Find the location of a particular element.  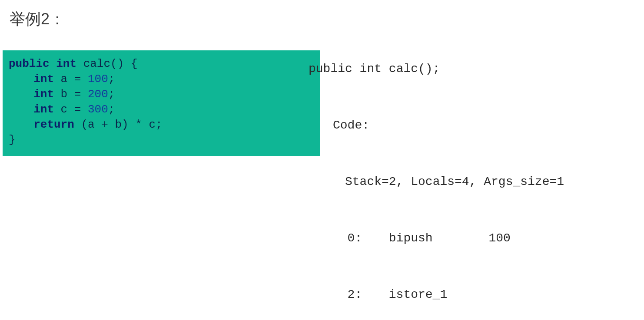

assign-c: c = is located at coordinates (71, 109).